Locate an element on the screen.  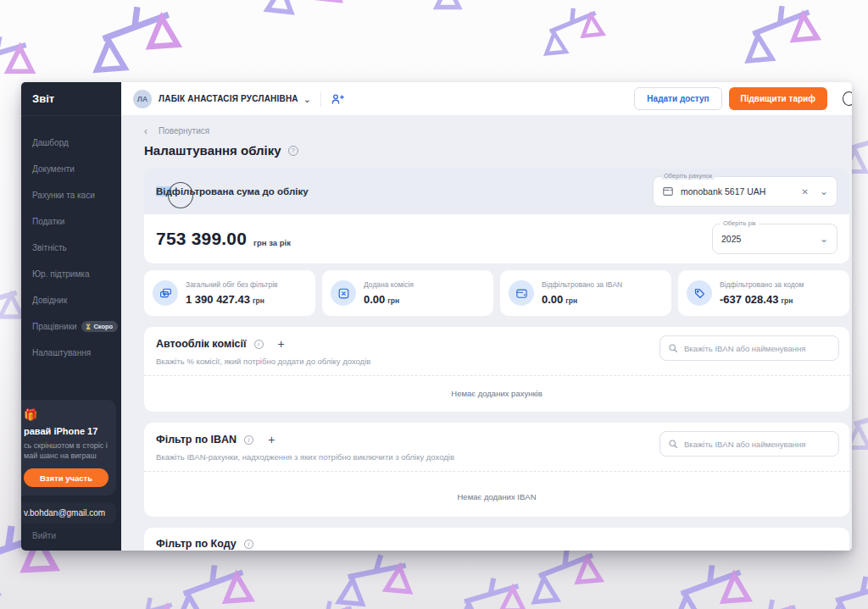
year-select-label: Оберіть рік is located at coordinates (739, 224).